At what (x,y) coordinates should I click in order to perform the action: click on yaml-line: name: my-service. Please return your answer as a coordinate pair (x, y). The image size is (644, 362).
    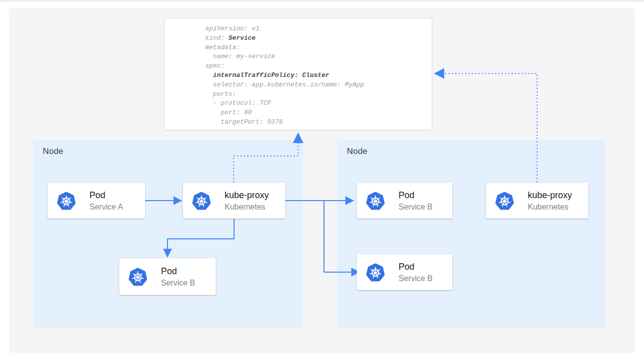
    Looking at the image, I should click on (319, 57).